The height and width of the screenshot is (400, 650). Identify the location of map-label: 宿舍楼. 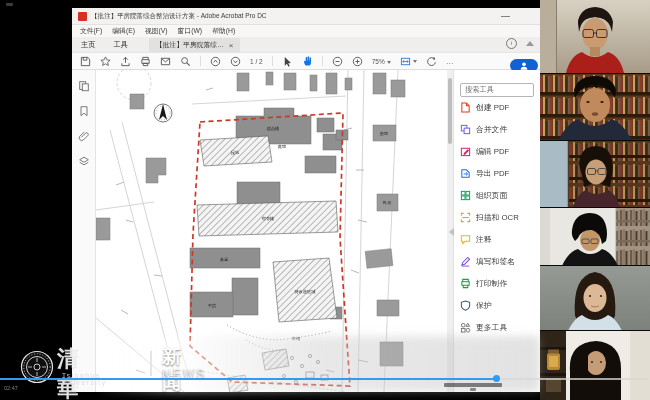
(268, 218).